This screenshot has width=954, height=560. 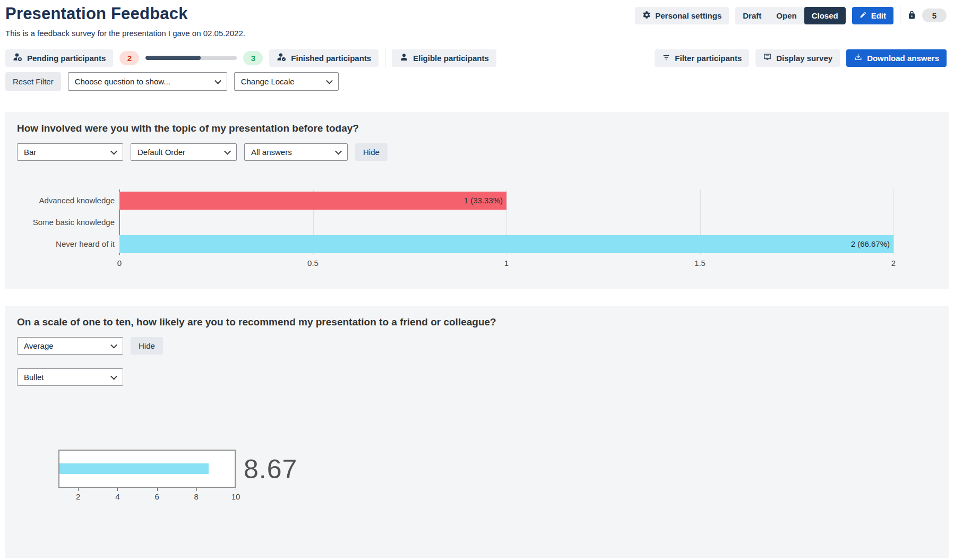 I want to click on finished-count-badge: 3, so click(x=253, y=58).